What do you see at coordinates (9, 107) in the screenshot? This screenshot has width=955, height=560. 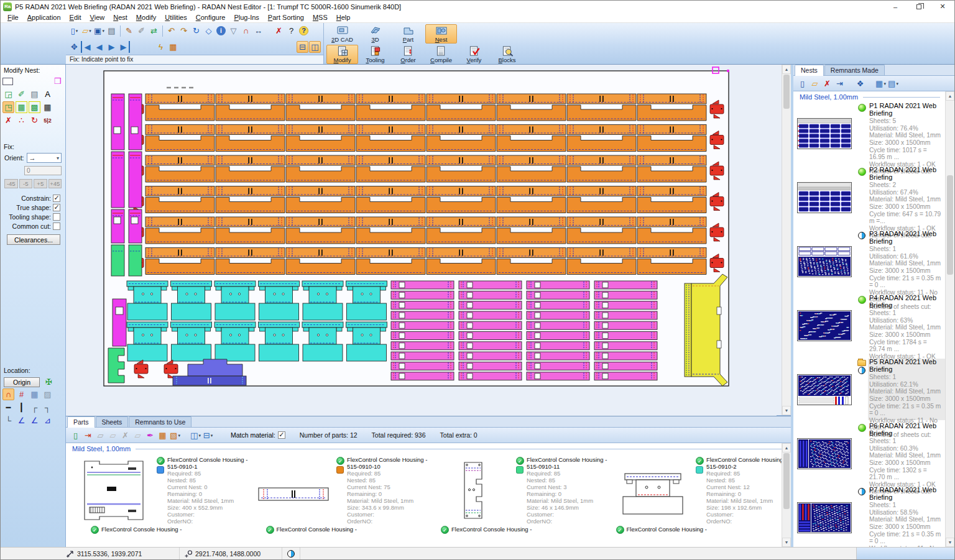 I see `move-part-icon: ◳` at bounding box center [9, 107].